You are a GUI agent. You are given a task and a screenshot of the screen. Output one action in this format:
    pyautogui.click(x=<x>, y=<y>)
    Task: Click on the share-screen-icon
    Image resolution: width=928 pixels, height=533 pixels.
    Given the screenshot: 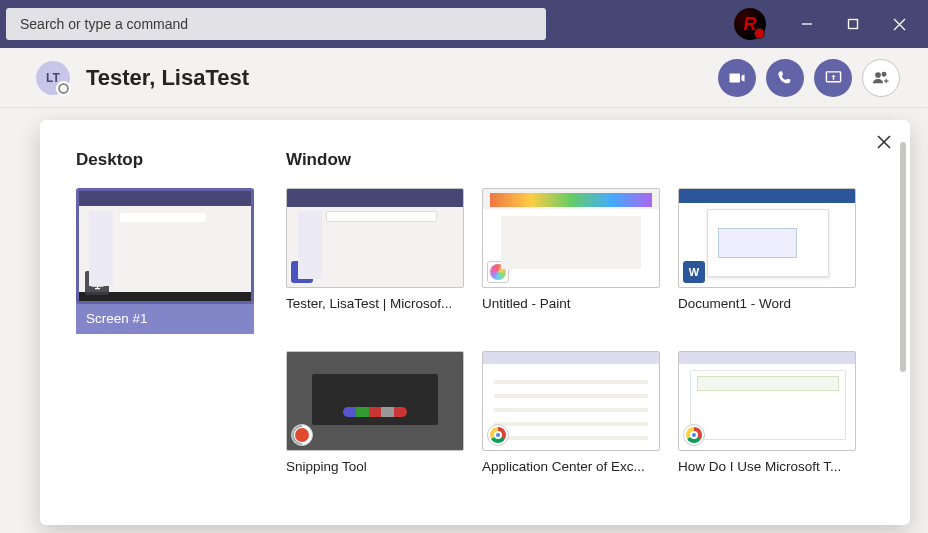 What is the action you would take?
    pyautogui.click(x=834, y=78)
    